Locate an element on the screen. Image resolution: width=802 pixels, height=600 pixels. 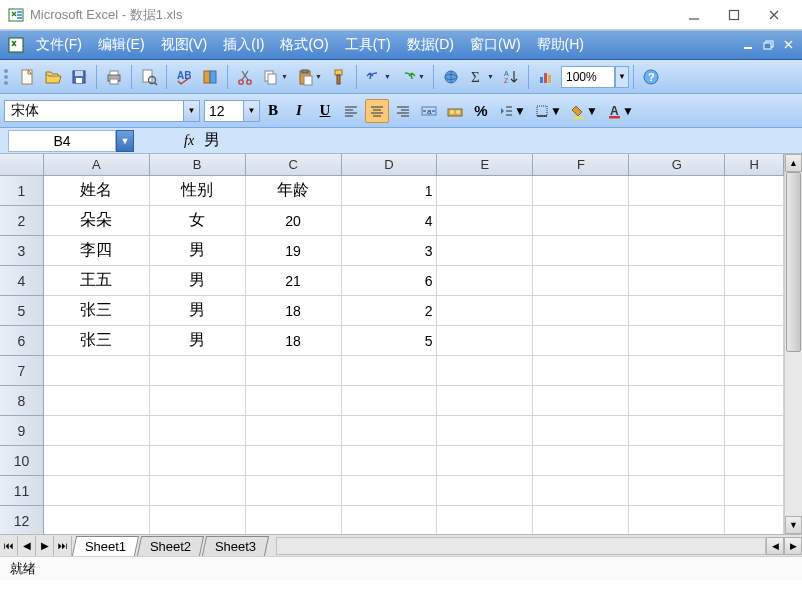
align-right-button is located at coordinates (403, 111).